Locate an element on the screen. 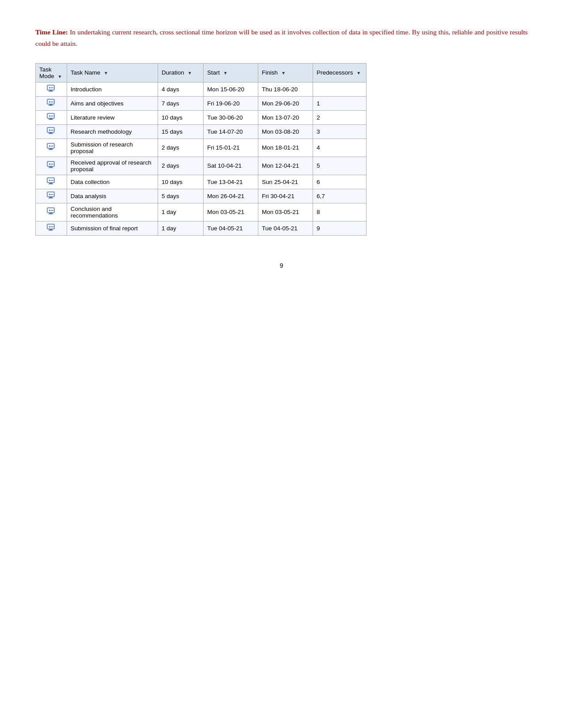 The image size is (563, 728). cell-finish: Mon 13-07-20 is located at coordinates (286, 117).